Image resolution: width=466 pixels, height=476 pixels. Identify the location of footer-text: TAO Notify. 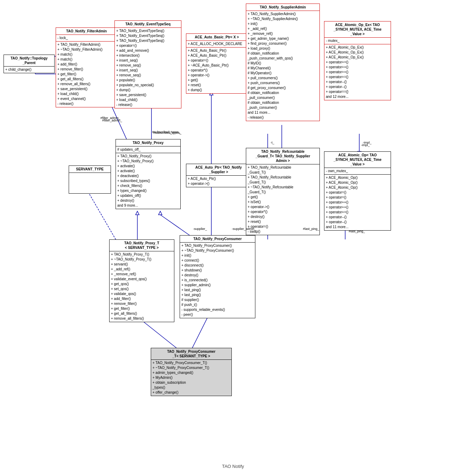
(233, 466).